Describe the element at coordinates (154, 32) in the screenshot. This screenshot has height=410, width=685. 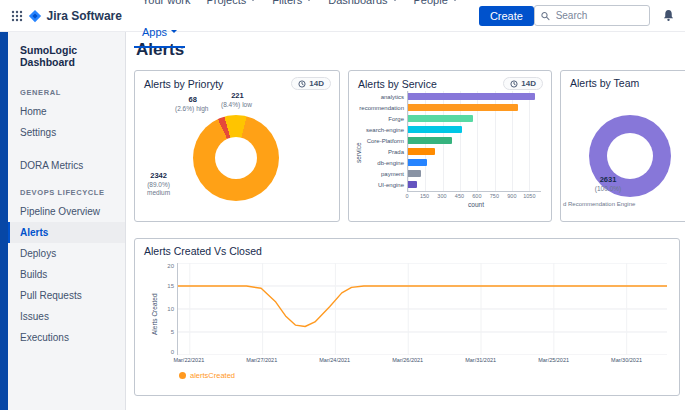
I see `nav-item-label: Apps` at that location.